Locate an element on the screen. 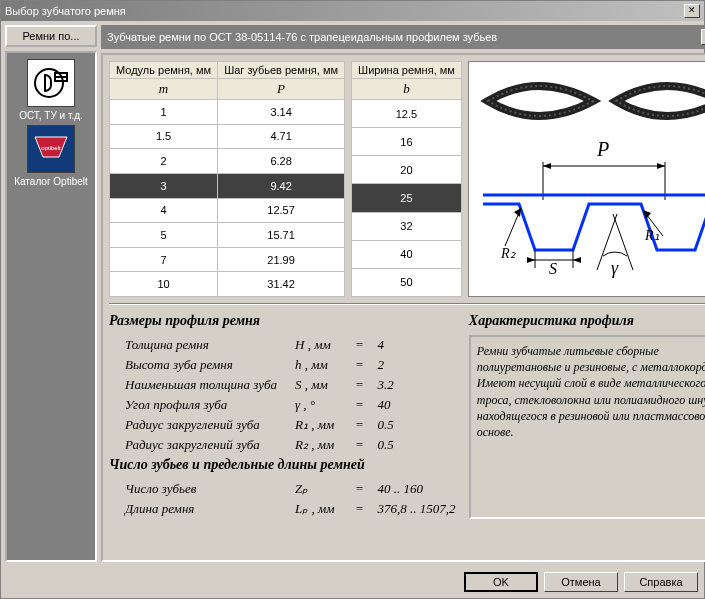 This screenshot has width=705, height=599. cell-m: 1.5 is located at coordinates (164, 136).